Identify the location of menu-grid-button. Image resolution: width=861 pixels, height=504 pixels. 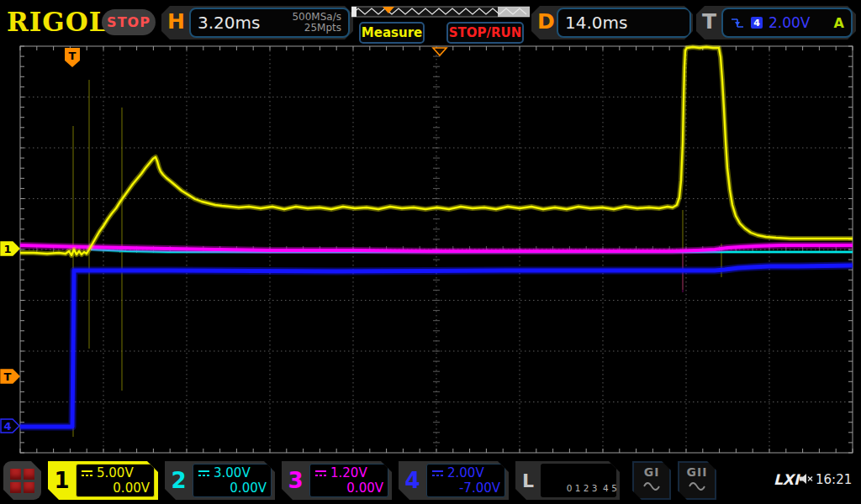
(22, 480).